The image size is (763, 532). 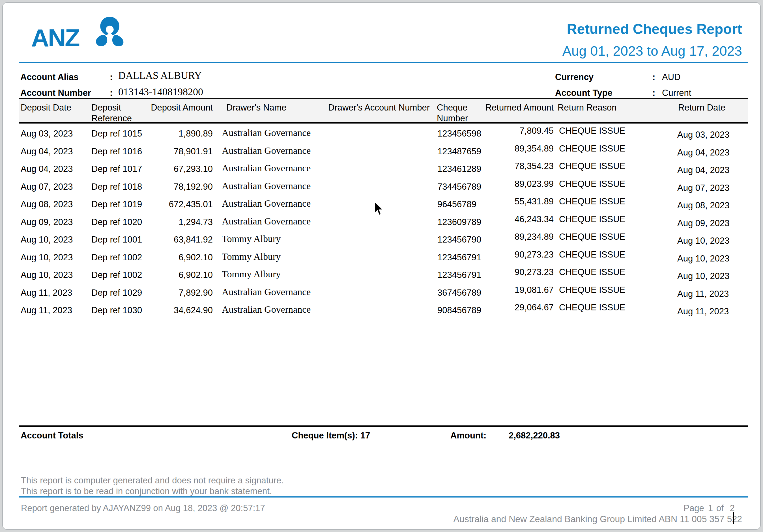 I want to click on cell-returned-amount: 7,809.45, so click(x=512, y=131).